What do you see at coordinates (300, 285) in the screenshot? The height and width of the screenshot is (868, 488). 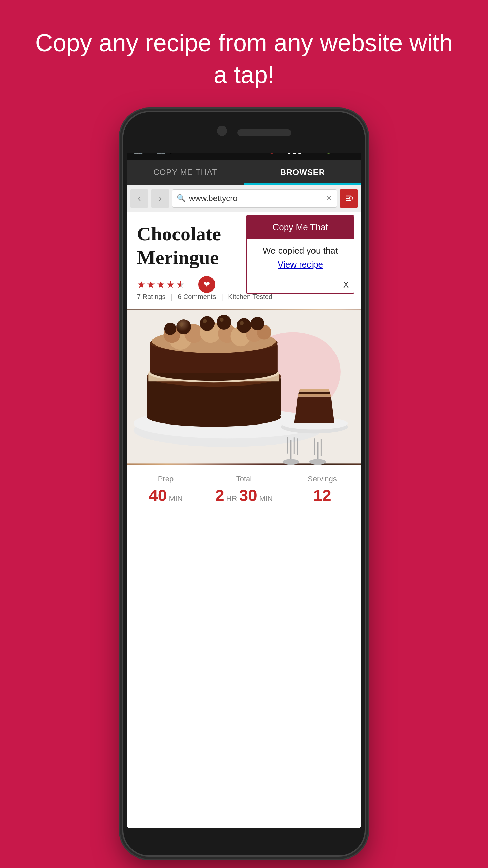 I see `popup-close-button: X` at bounding box center [300, 285].